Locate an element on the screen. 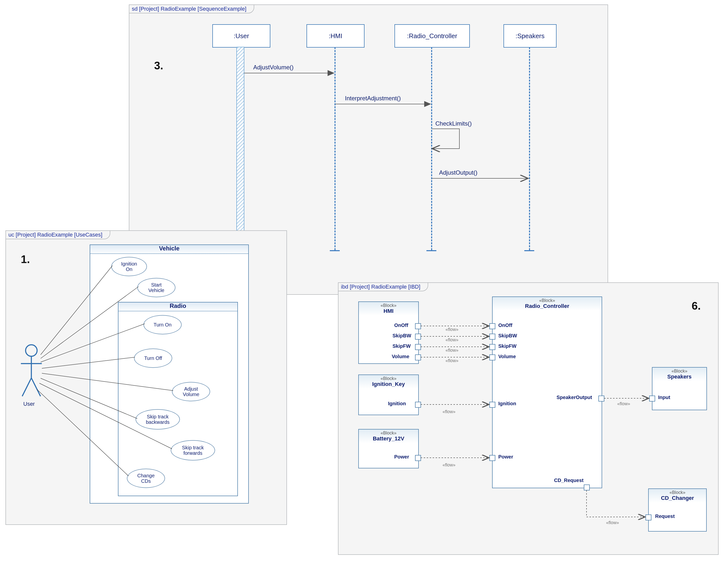 The width and height of the screenshot is (728, 565). port-hmi-onoff-out is located at coordinates (418, 326).